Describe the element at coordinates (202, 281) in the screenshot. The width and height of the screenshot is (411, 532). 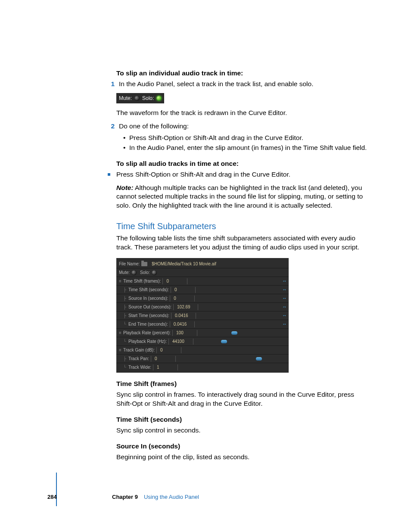
I see `panel-param-row: ≡Time Shift (frames):0↔` at that location.